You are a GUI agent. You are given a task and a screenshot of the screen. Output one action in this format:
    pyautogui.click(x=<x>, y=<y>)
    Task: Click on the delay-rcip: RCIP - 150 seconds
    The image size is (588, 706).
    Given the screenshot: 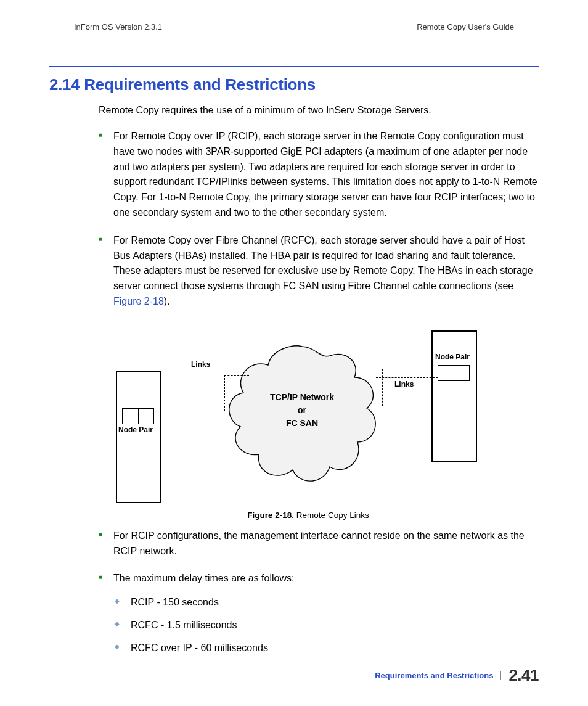 What is the action you would take?
    pyautogui.click(x=326, y=603)
    